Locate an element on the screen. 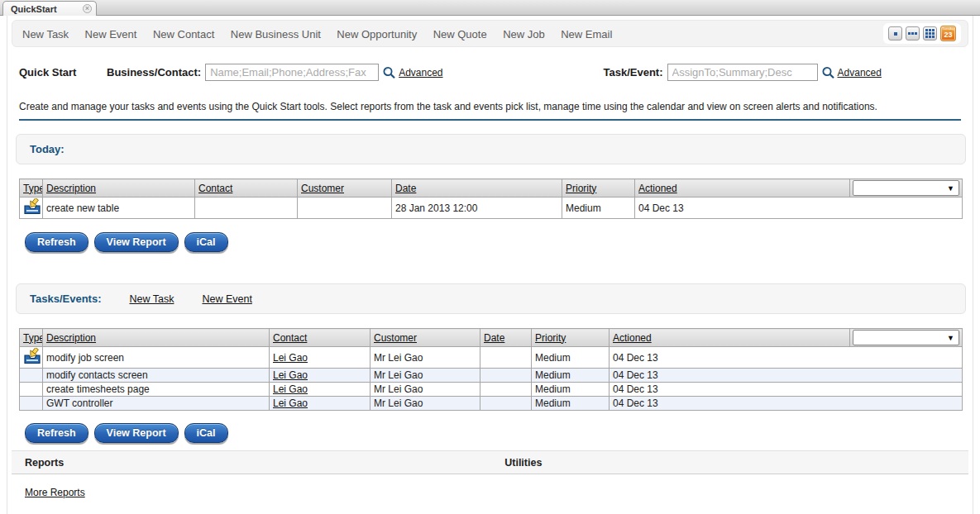 This screenshot has width=980, height=514. week-view-icon is located at coordinates (913, 33).